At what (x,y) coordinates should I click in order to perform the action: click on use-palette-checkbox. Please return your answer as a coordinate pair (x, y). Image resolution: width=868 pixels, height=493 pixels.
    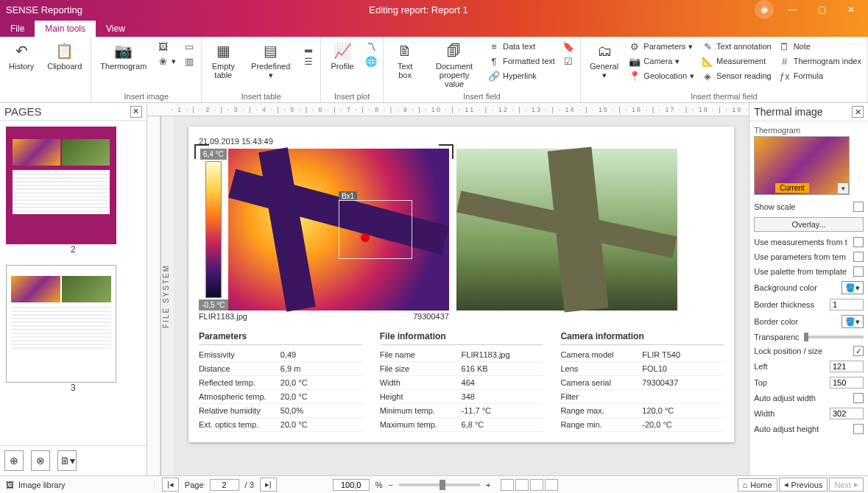
    Looking at the image, I should click on (858, 272).